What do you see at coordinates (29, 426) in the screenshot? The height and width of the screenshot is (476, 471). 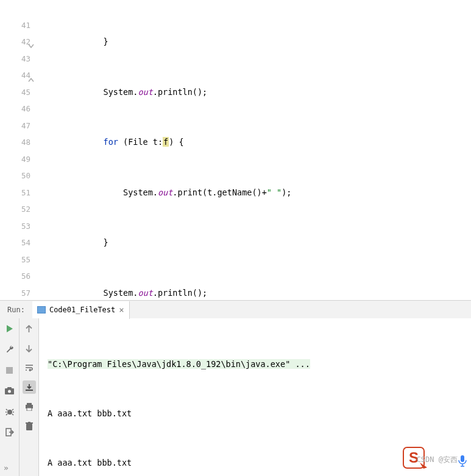 I see `trash-icon` at bounding box center [29, 426].